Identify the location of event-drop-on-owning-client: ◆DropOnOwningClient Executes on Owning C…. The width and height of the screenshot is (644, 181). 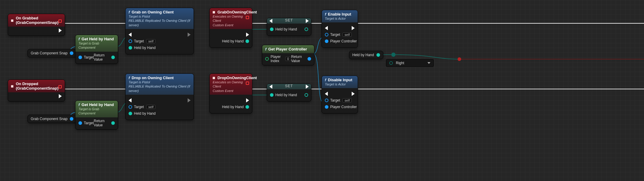
(231, 93).